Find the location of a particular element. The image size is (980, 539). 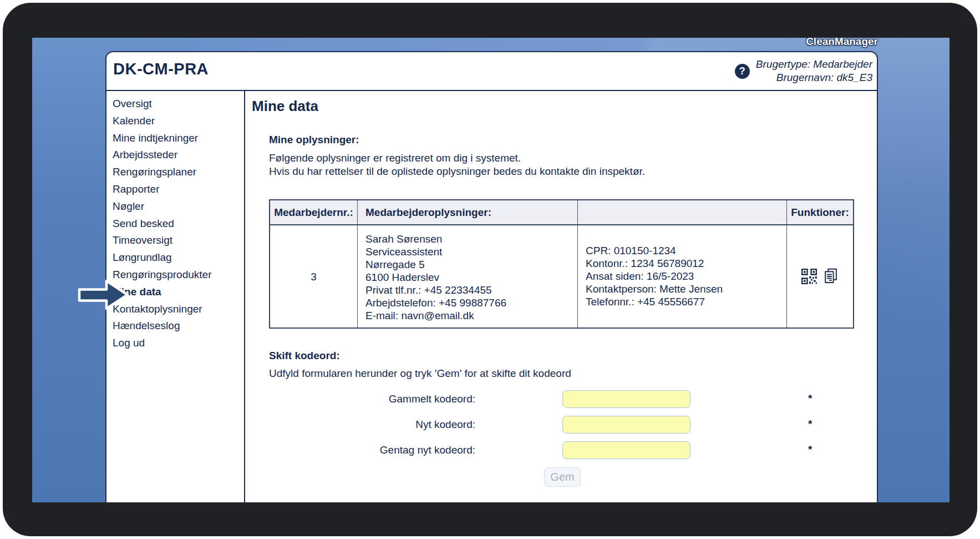

extra-phone: Telefonnr.: +45 45556677 is located at coordinates (686, 302).